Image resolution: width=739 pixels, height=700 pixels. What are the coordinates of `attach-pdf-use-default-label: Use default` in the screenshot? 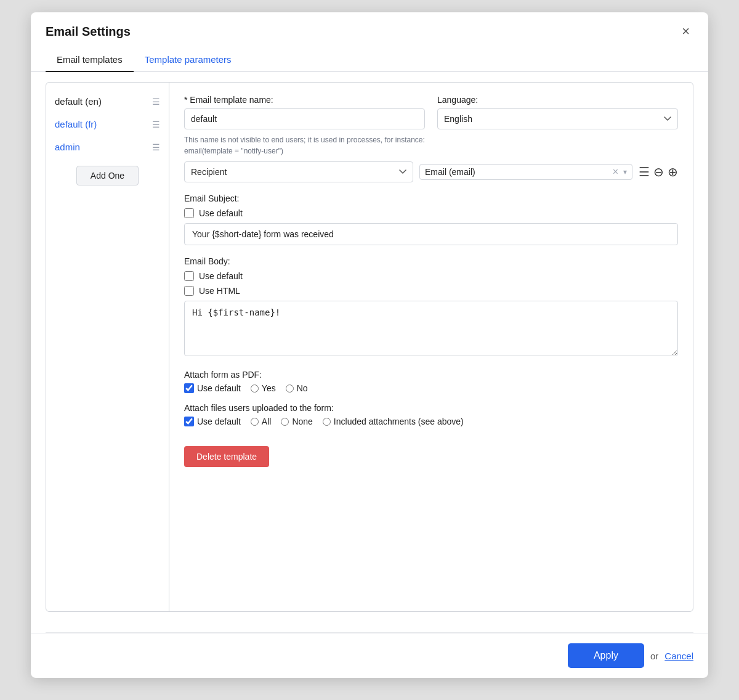 It's located at (212, 388).